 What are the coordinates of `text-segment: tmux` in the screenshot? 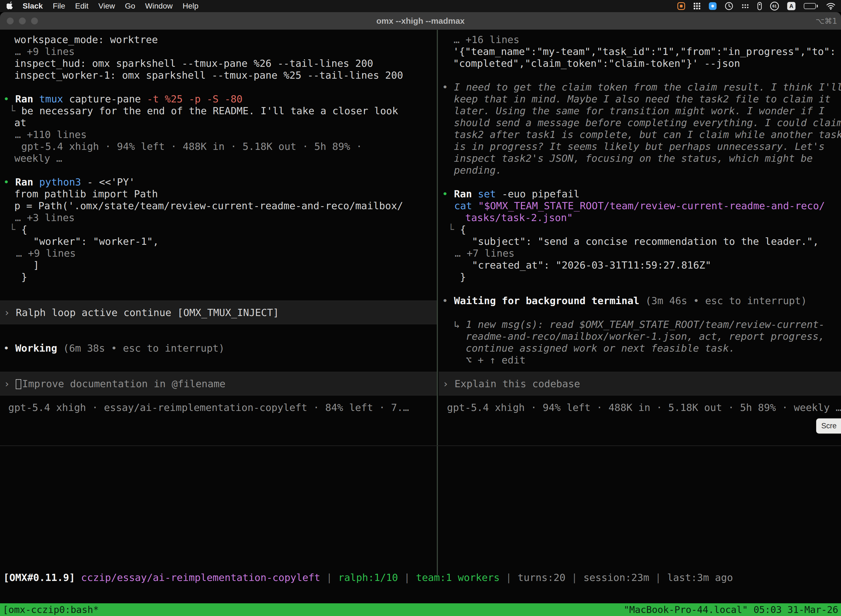 It's located at (51, 99).